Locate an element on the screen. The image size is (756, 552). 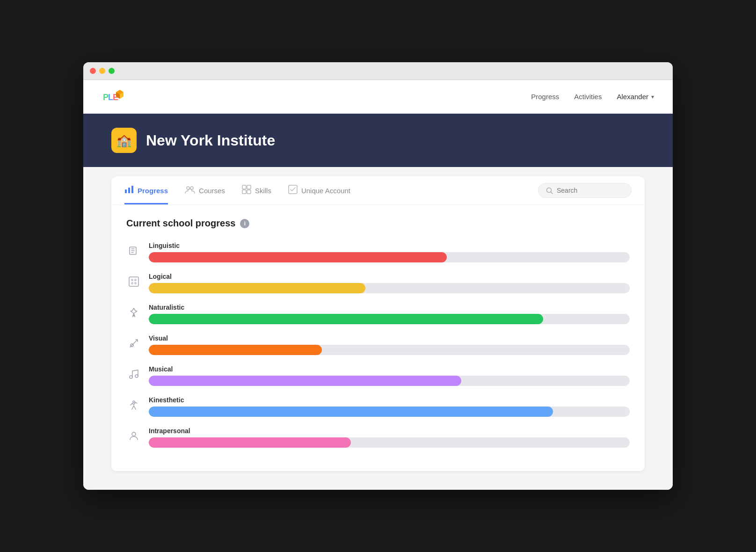
linguistic-label: Linguistic is located at coordinates (389, 246).